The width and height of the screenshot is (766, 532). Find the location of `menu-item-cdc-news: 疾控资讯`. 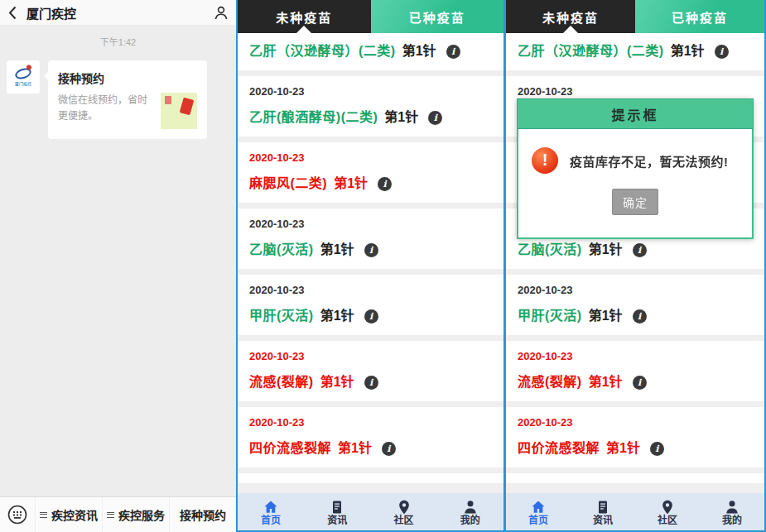

menu-item-cdc-news: 疾控资讯 is located at coordinates (68, 515).